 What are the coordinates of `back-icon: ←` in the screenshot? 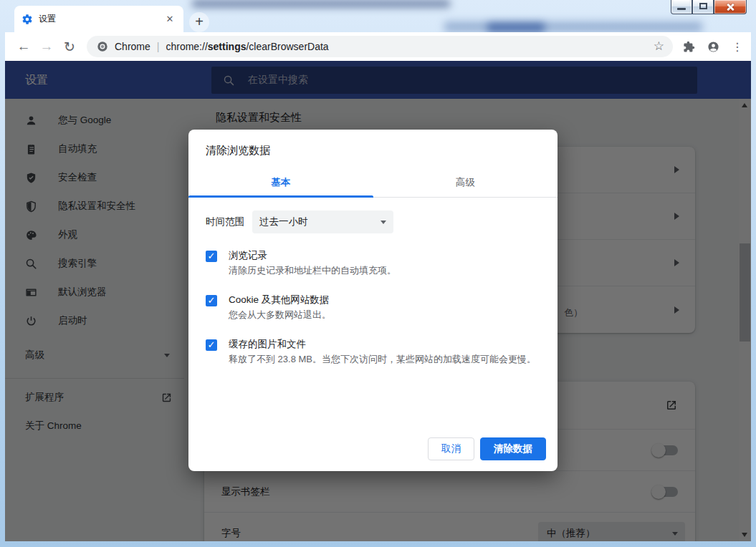 It's located at (24, 47).